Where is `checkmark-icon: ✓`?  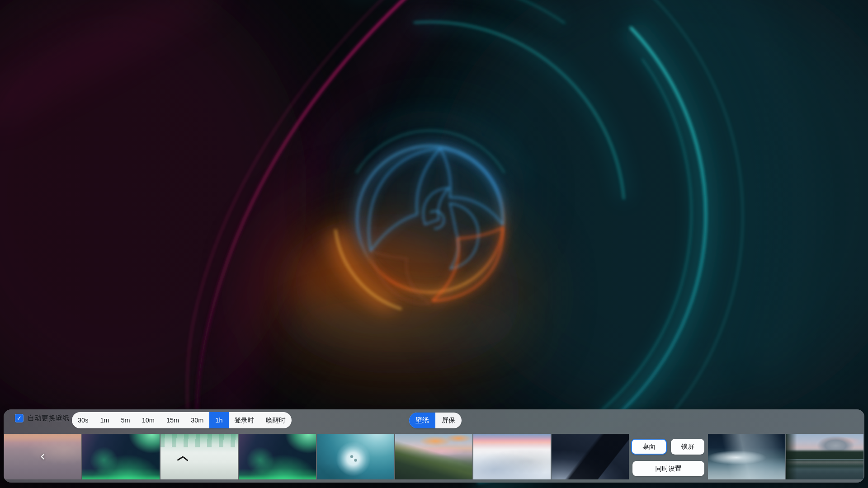
checkmark-icon: ✓ is located at coordinates (19, 418).